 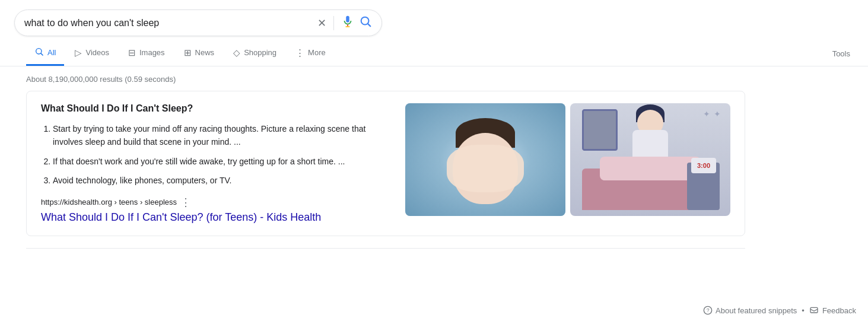 I want to click on search-icon, so click(x=365, y=23).